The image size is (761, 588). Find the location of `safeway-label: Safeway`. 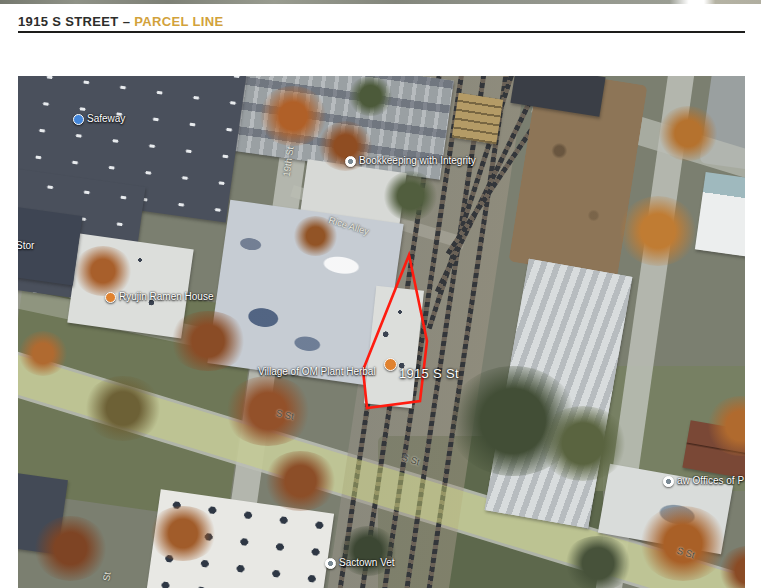

safeway-label: Safeway is located at coordinates (106, 118).